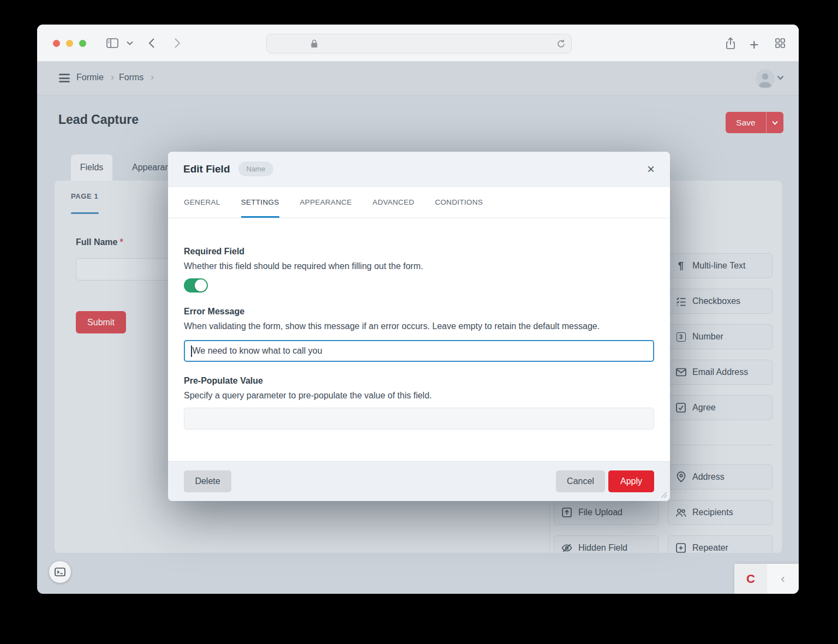 This screenshot has height=644, width=838. I want to click on chevron-down-icon, so click(775, 123).